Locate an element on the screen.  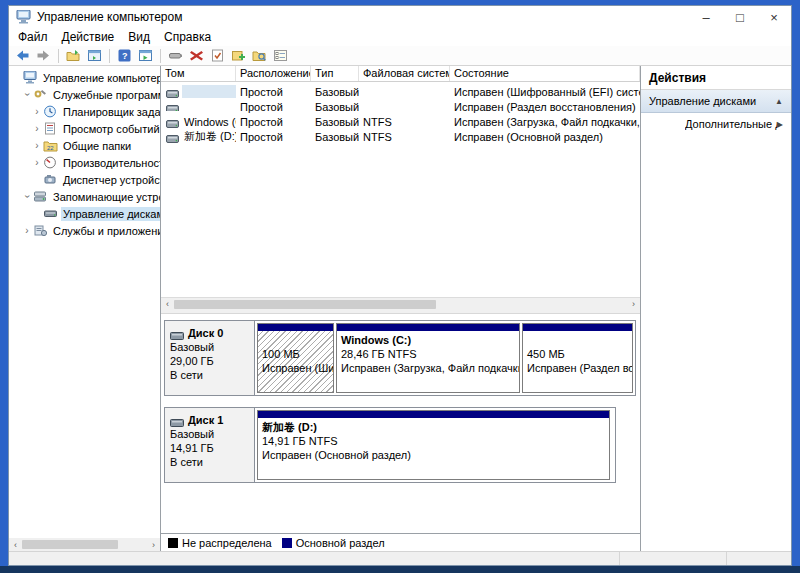
volume-cell: Windows (C:) is located at coordinates (198, 122).